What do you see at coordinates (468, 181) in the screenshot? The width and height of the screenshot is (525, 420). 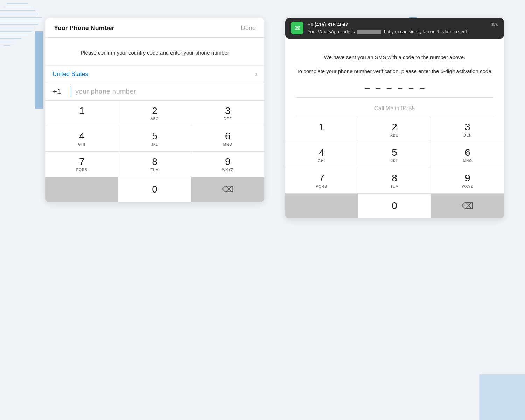 I see `key2-9: 9 WXYZ` at bounding box center [468, 181].